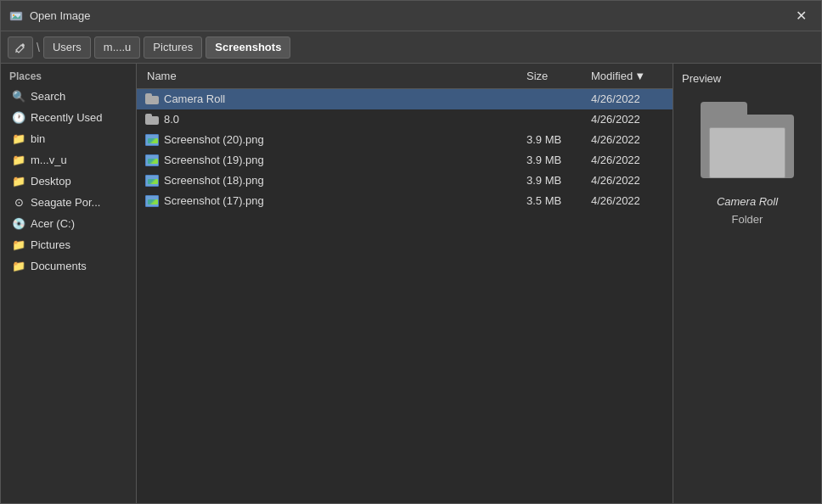  I want to click on drive-icon-seagate: ⊙, so click(19, 202).